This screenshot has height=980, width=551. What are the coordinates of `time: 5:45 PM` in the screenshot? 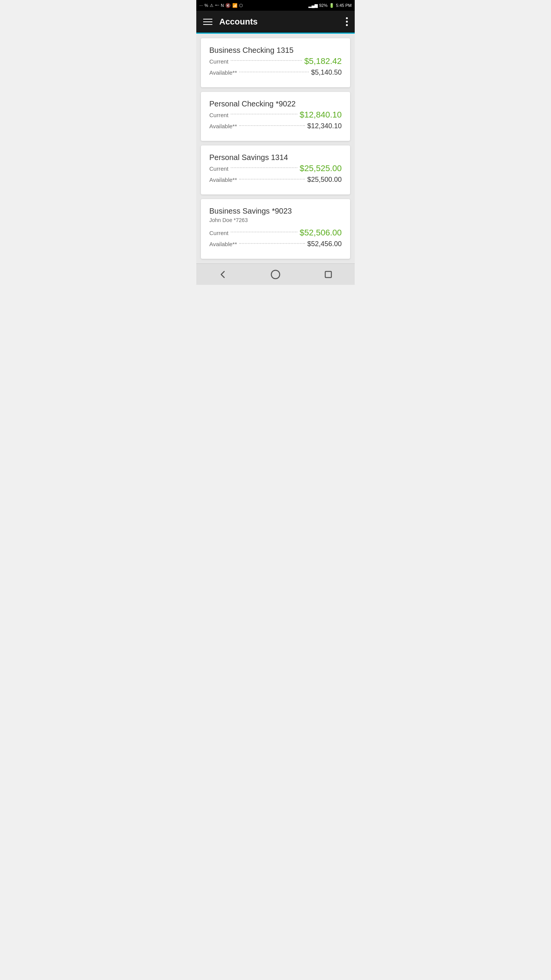 It's located at (344, 5).